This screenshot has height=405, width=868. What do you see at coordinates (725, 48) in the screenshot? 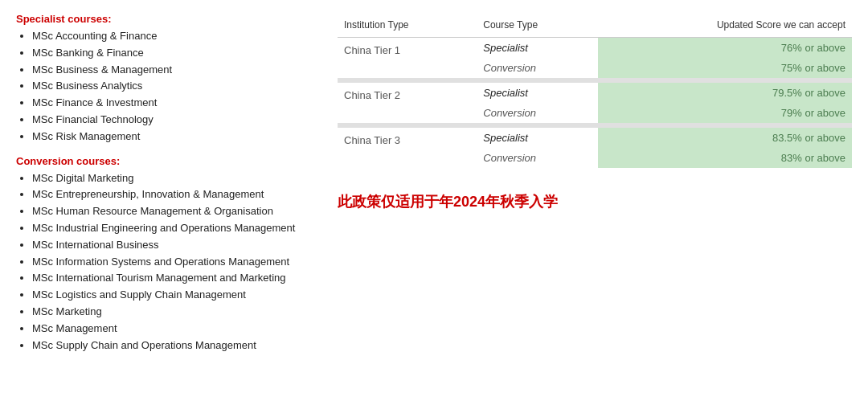
I see `score-cell: 76% or above` at bounding box center [725, 48].